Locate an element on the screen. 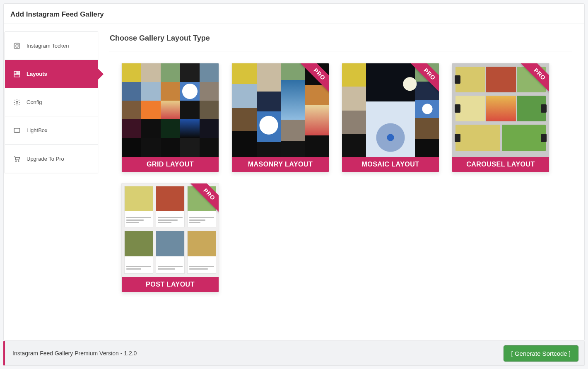  layout-option-masonry: PRO MASONRY LAYOUT is located at coordinates (280, 118).